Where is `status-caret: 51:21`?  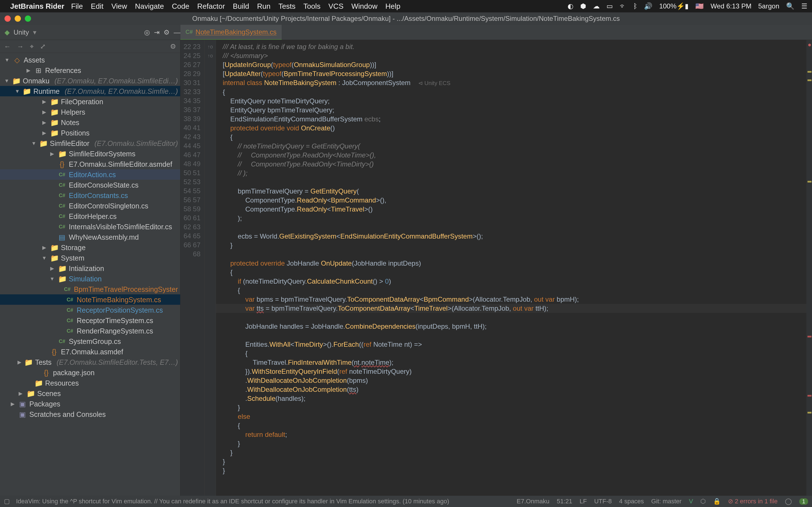 status-caret: 51:21 is located at coordinates (565, 501).